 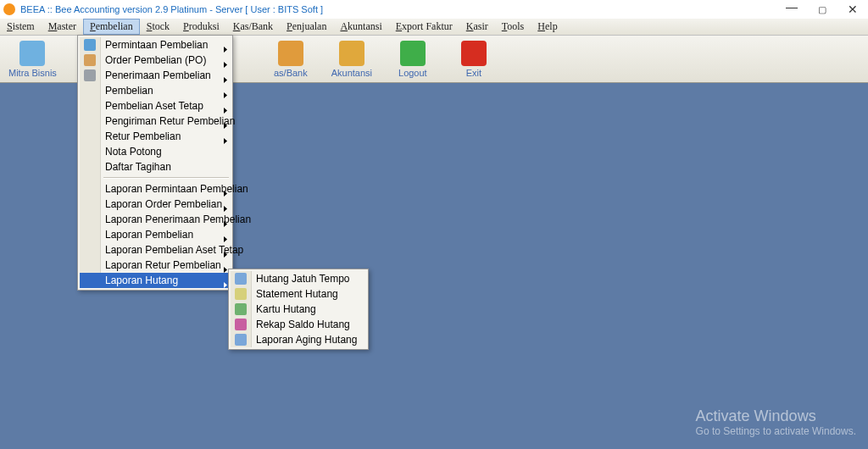 I want to click on menu-pembelian-dropdown: Permintaan PembelianOrder Pembelian (PO)…, so click(x=155, y=163).